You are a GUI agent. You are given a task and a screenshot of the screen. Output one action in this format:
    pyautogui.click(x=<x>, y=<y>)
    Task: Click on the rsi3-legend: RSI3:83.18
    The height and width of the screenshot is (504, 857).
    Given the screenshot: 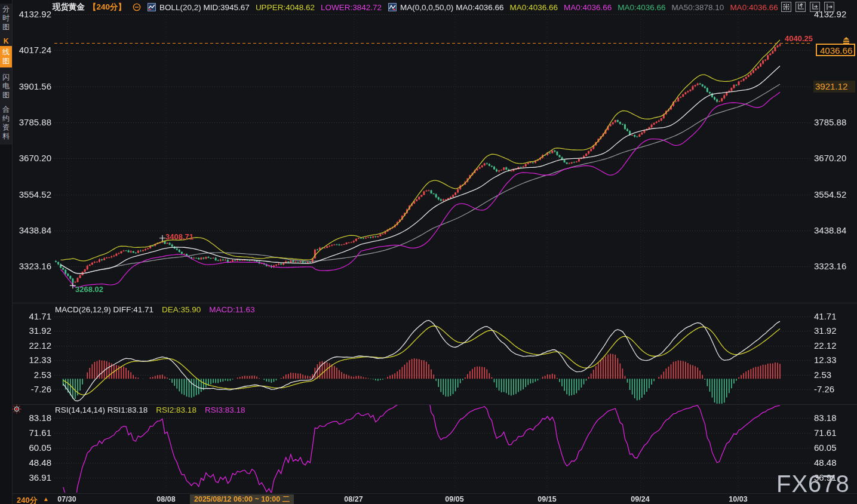 What is the action you would take?
    pyautogui.click(x=225, y=410)
    